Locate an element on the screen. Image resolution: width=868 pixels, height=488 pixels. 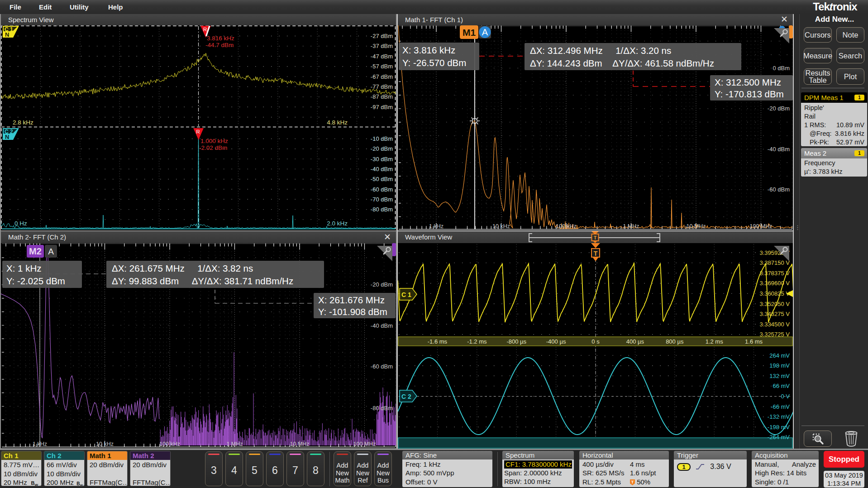
svg-text: 132 mV is located at coordinates (779, 376).